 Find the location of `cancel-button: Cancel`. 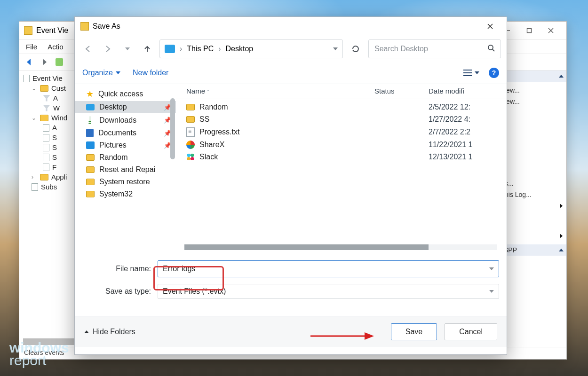

cancel-button: Cancel is located at coordinates (471, 332).